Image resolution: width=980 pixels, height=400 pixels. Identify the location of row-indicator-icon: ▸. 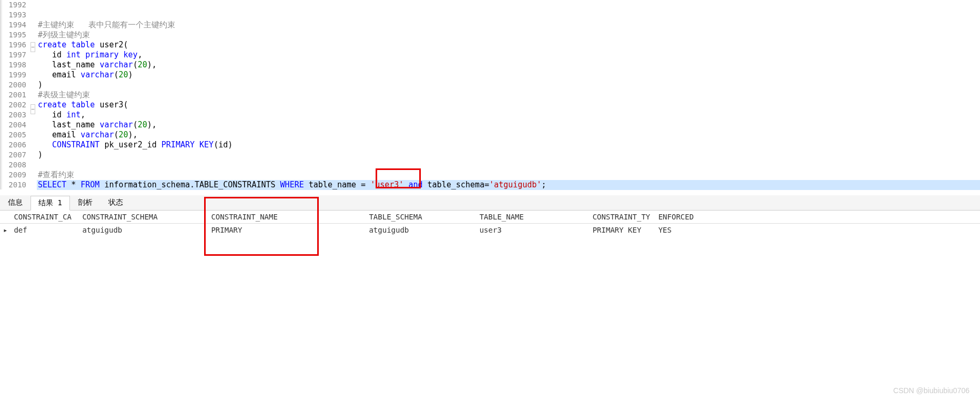
(5, 231).